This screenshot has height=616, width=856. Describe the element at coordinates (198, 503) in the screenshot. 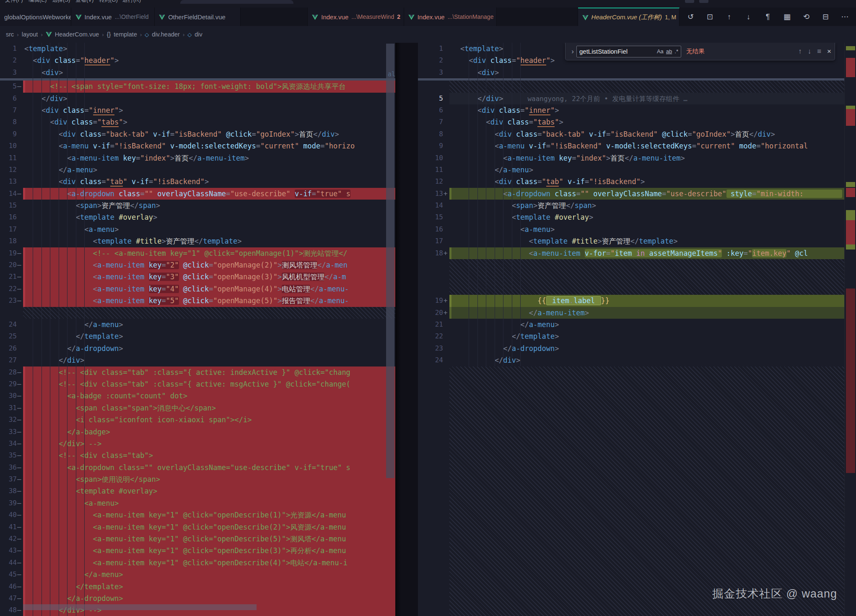

I see `code-line: 39— <a-menu>` at that location.